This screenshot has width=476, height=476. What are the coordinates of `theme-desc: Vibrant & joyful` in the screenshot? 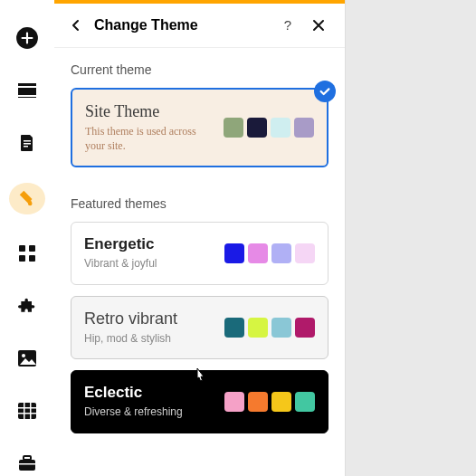 It's located at (121, 264).